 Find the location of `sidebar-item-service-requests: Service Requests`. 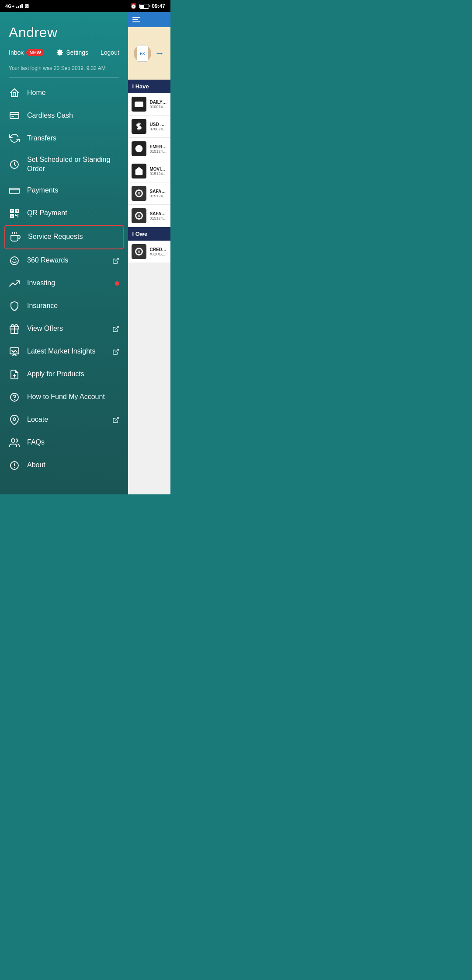

sidebar-item-service-requests: Service Requests is located at coordinates (64, 237).